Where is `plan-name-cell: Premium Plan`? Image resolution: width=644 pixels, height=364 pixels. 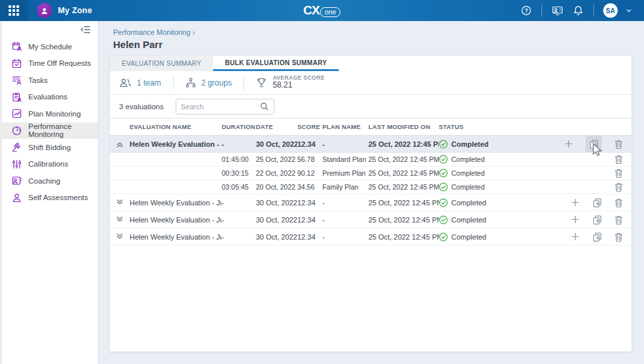
plan-name-cell: Premium Plan is located at coordinates (345, 173).